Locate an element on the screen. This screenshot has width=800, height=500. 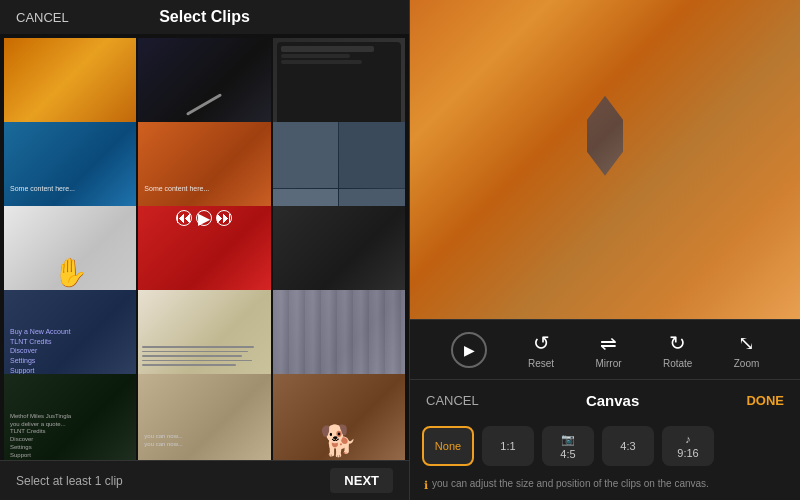
reset-label: Reset is located at coordinates (541, 364).